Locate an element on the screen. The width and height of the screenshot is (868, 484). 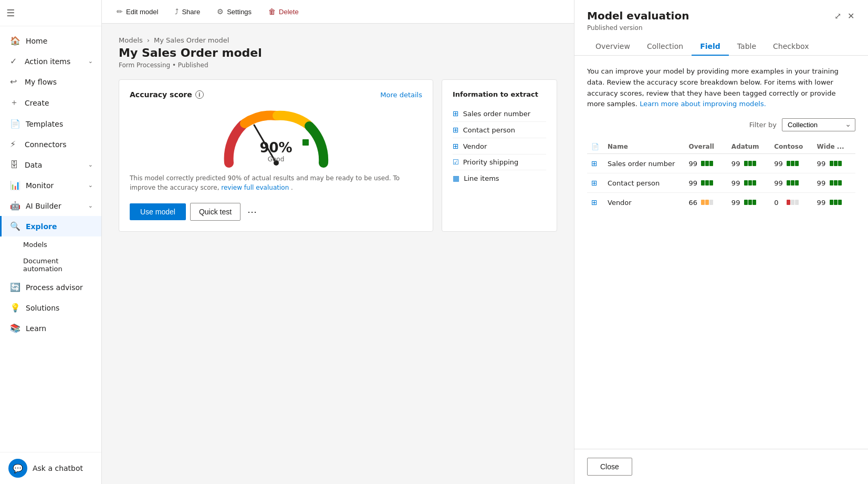
info-card: Information to extract ⊞ Sales order num… is located at coordinates (499, 156).